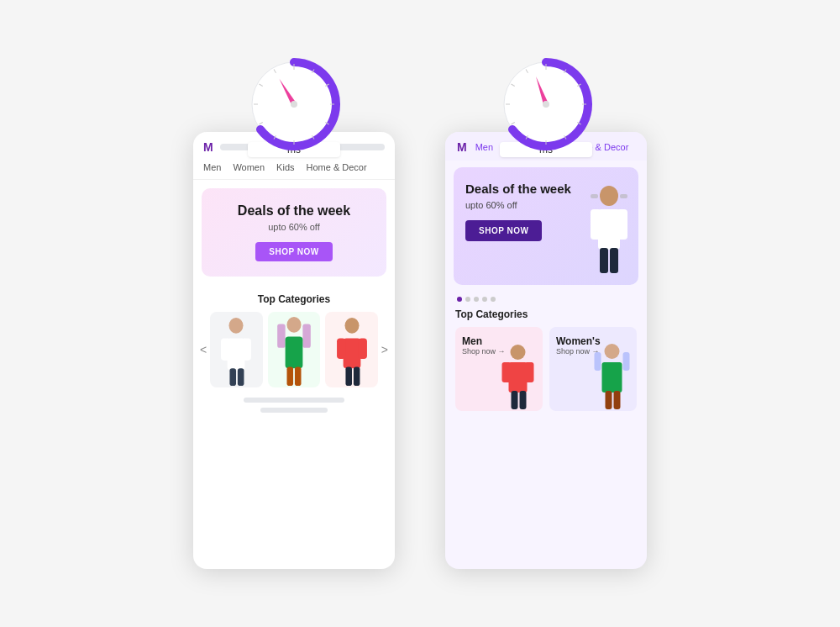 The image size is (840, 627). I want to click on left-shop-now-button: SHOP NOW, so click(294, 252).